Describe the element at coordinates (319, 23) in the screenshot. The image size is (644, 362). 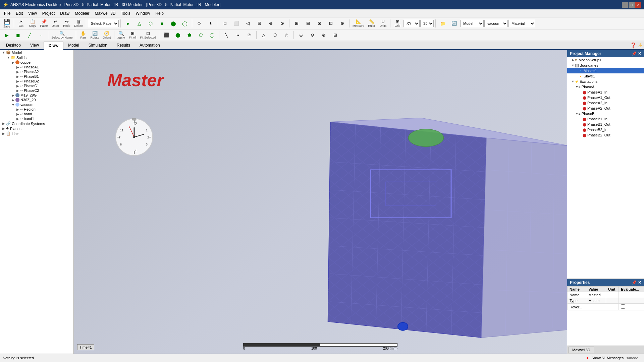
I see `boolean-btn-3: ⊠` at that location.